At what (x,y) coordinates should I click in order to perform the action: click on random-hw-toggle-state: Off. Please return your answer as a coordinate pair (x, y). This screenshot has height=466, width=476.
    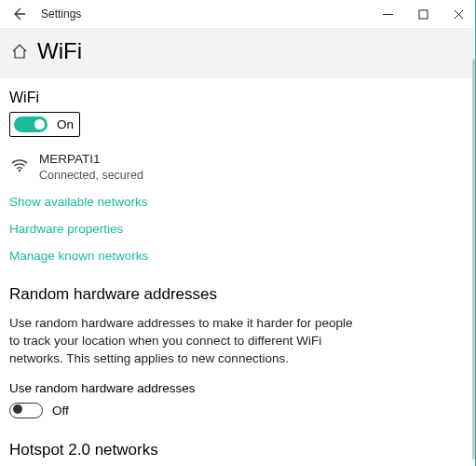
    Looking at the image, I should click on (61, 410).